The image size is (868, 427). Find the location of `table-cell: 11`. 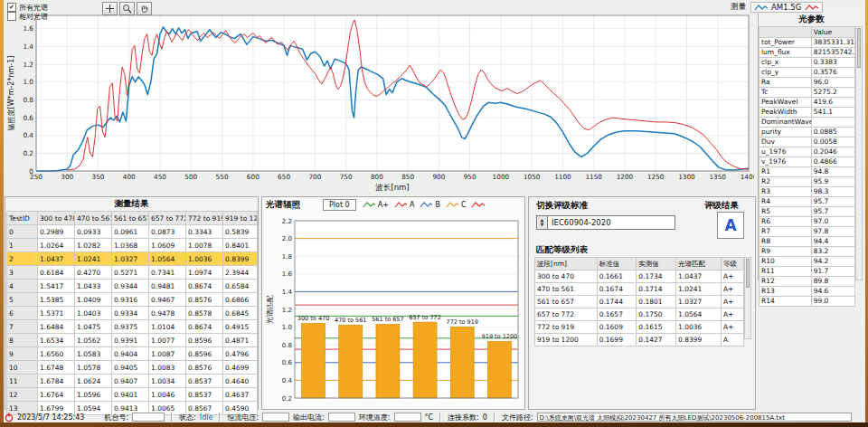

table-cell: 11 is located at coordinates (23, 382).